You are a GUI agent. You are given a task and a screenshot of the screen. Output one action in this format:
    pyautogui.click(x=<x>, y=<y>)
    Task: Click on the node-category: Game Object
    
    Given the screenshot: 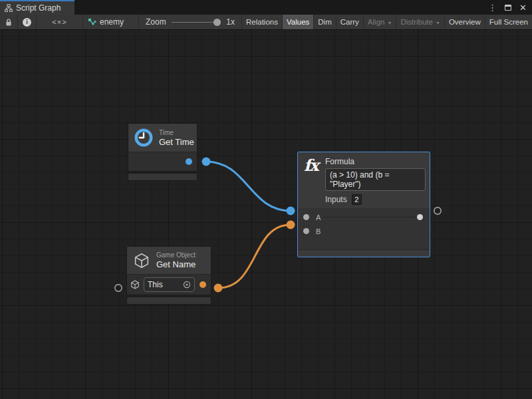 What is the action you would take?
    pyautogui.click(x=176, y=255)
    